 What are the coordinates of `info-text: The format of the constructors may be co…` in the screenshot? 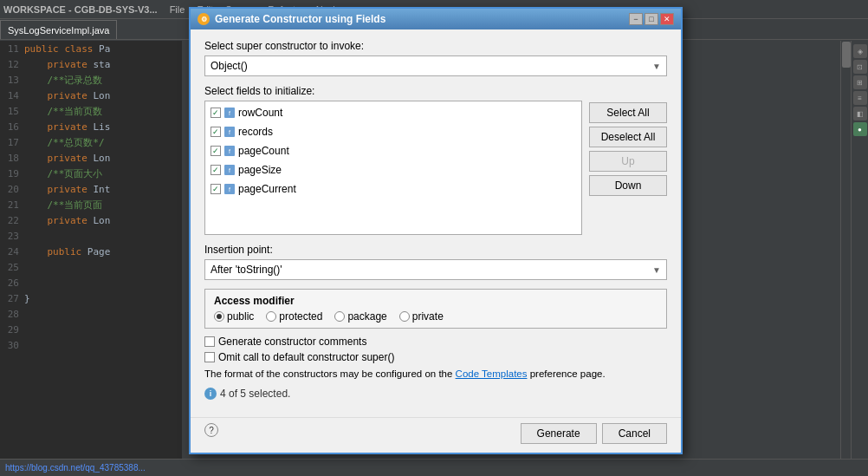 It's located at (436, 374).